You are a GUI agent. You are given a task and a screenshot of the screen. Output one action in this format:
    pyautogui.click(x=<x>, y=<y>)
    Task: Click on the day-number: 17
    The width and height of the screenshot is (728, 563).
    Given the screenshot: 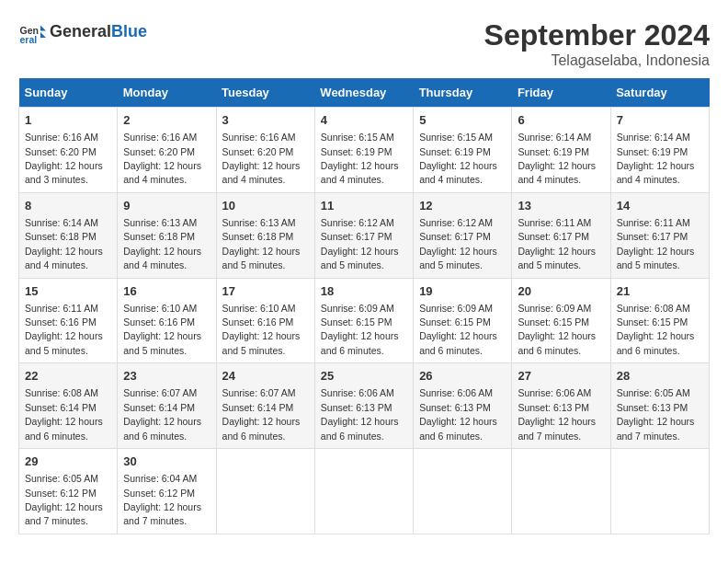 What is the action you would take?
    pyautogui.click(x=266, y=292)
    